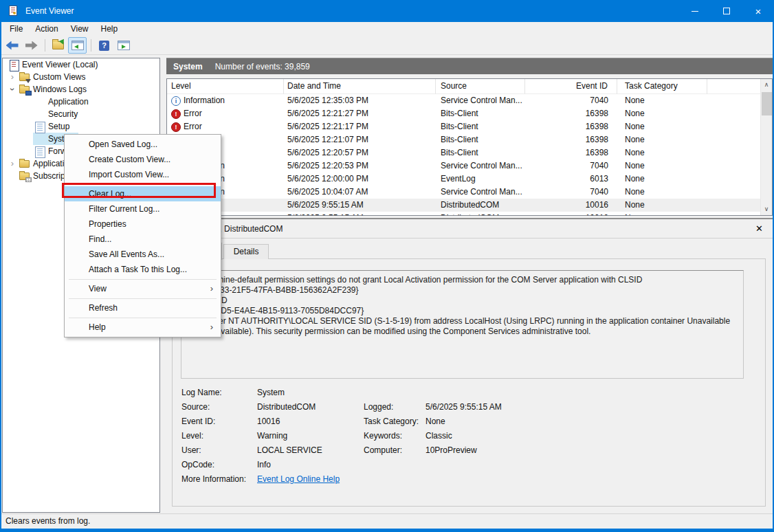 The width and height of the screenshot is (774, 532). What do you see at coordinates (727, 11) in the screenshot?
I see `maximize-icon` at bounding box center [727, 11].